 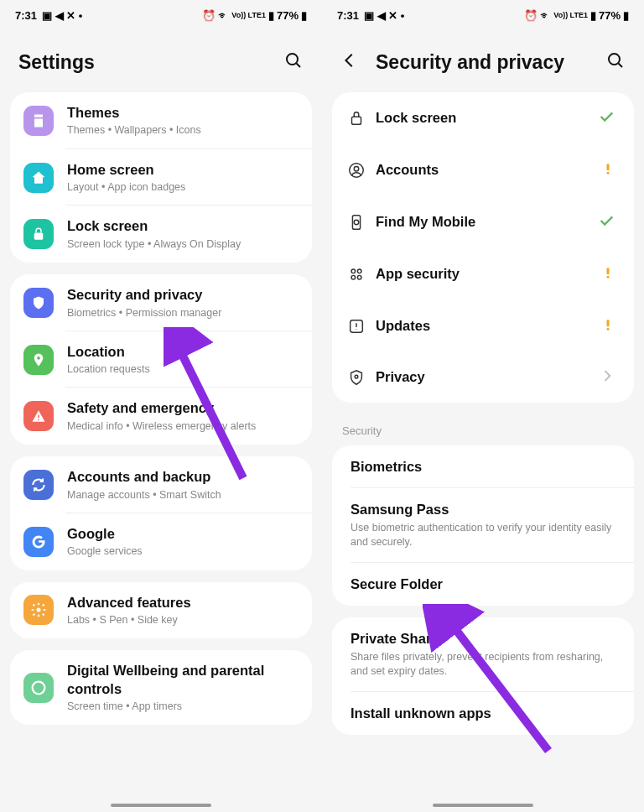 I want to click on security-item: Biometrics, so click(x=483, y=466).